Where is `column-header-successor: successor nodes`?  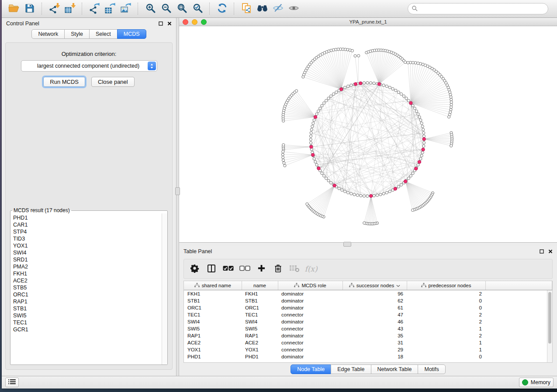
column-header-successor: successor nodes is located at coordinates (375, 285).